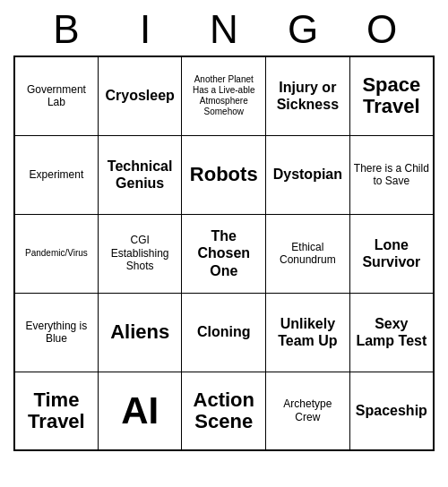 The height and width of the screenshot is (487, 448). I want to click on cell-r2-c4: Lone Survivor, so click(392, 253).